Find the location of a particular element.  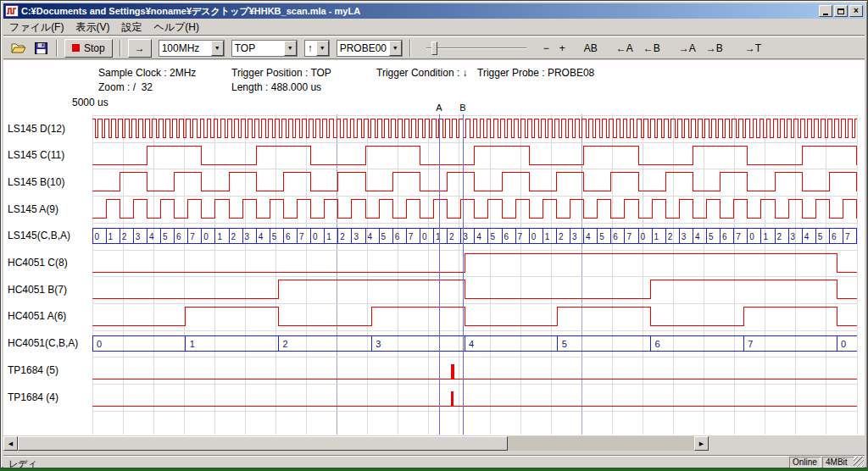

trigger-position-select: TOP is located at coordinates (264, 48).